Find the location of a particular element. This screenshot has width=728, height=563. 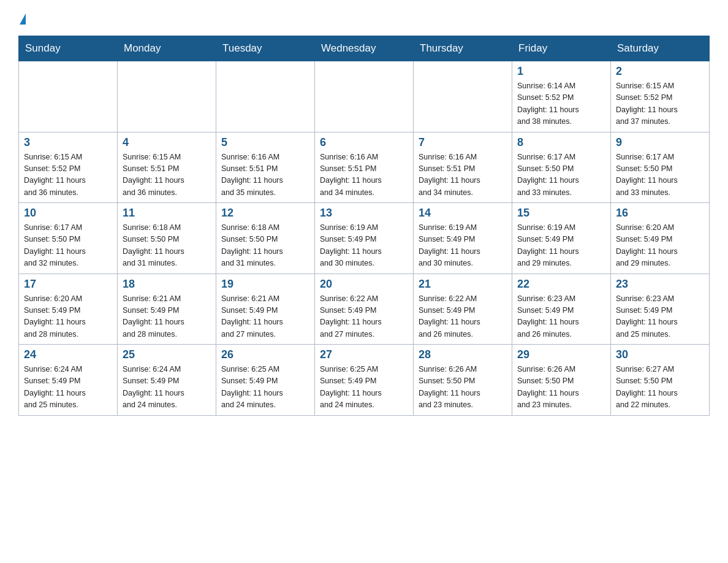

day-number: 27 is located at coordinates (364, 354).